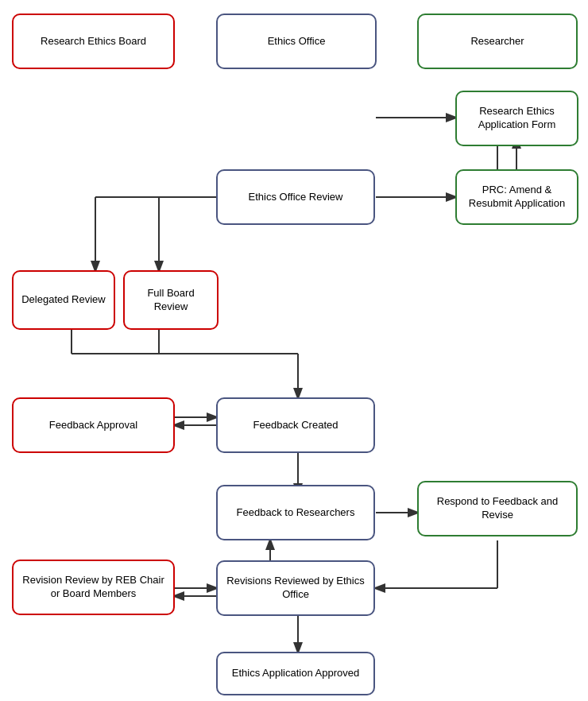  Describe the element at coordinates (94, 587) in the screenshot. I see `revision-review-reb-box: Revision Review by REB Chair or Board Me…` at that location.